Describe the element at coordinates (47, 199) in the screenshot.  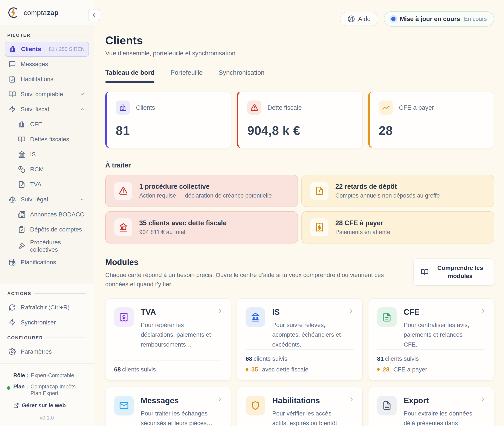
I see `sidebar-item-suivi-legal: Suivi légal` at that location.